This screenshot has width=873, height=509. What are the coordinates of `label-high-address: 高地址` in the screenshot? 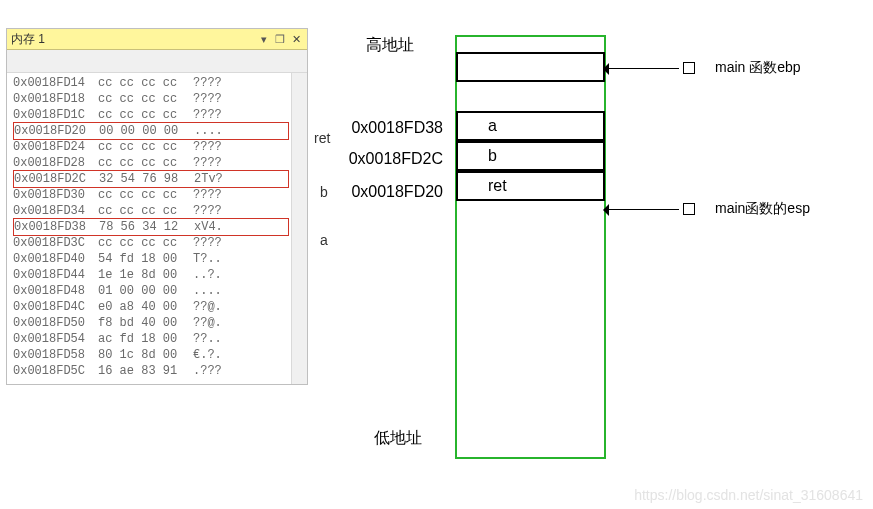 It's located at (390, 46).